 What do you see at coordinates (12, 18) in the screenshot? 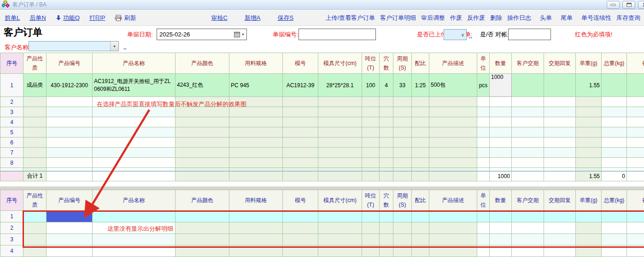
I see `prev-order-button: 前单L` at bounding box center [12, 18].